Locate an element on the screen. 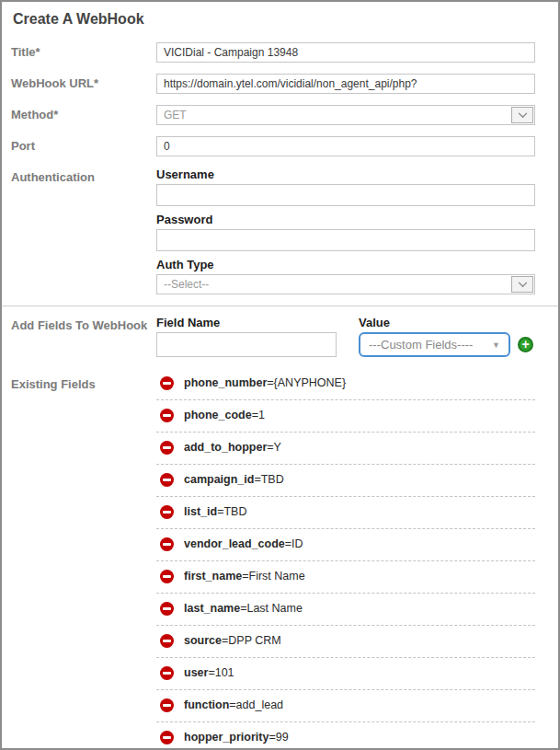 The image size is (560, 750). username-input is located at coordinates (346, 195).